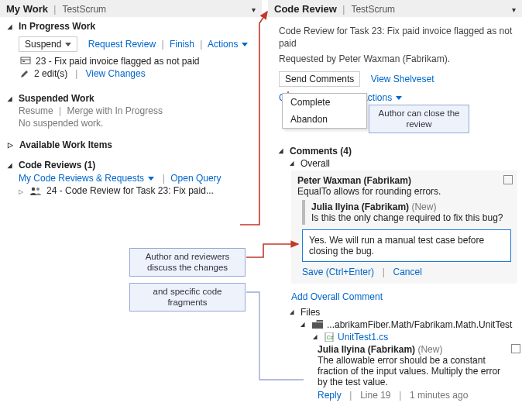 This screenshot has width=522, height=420. What do you see at coordinates (366, 349) in the screenshot?
I see `file-comment-author: Julia Ilyina (Fabrikam)` at bounding box center [366, 349].